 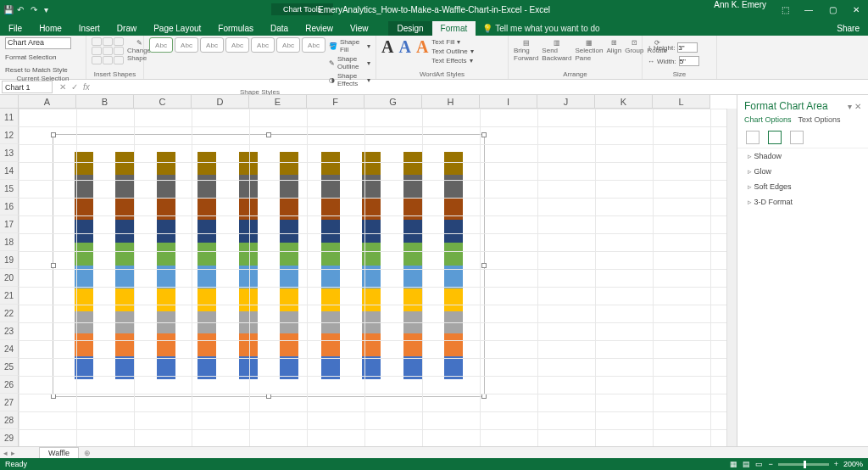 I want to click on row-header-23: 23, so click(x=9, y=331).